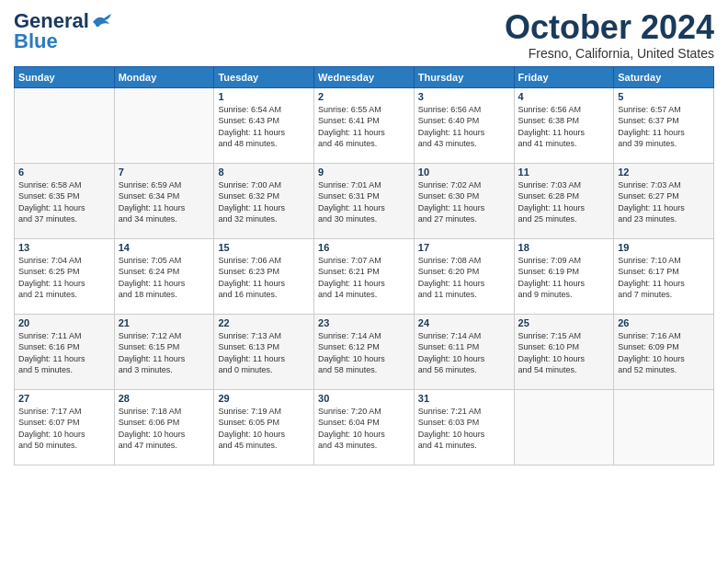 The image size is (728, 563). What do you see at coordinates (464, 398) in the screenshot?
I see `day-number: 31` at bounding box center [464, 398].